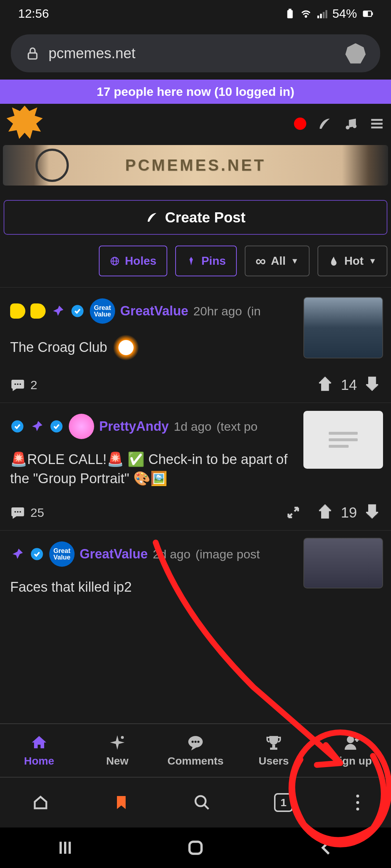 This screenshot has height=868, width=391. I want to click on brave-lion-icon, so click(356, 54).